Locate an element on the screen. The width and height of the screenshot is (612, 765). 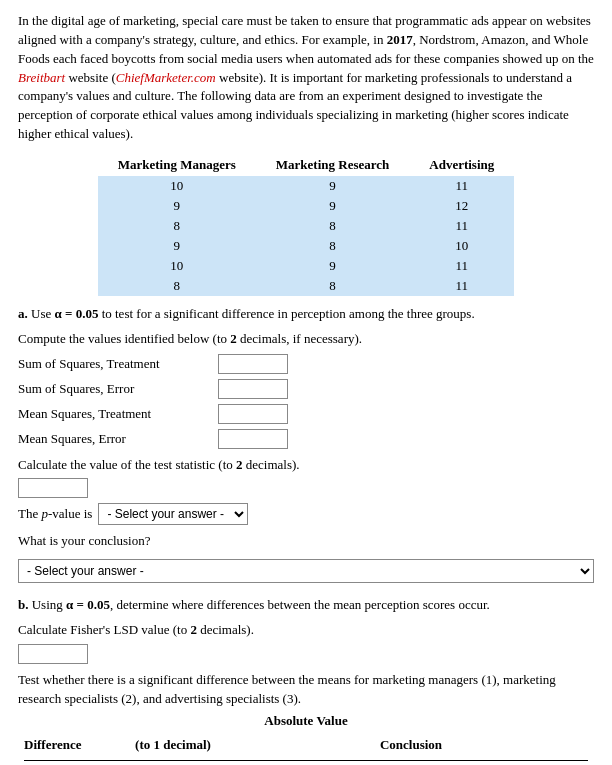
test-stat-label: Calculate the value of the test statisti… is located at coordinates (306, 465).